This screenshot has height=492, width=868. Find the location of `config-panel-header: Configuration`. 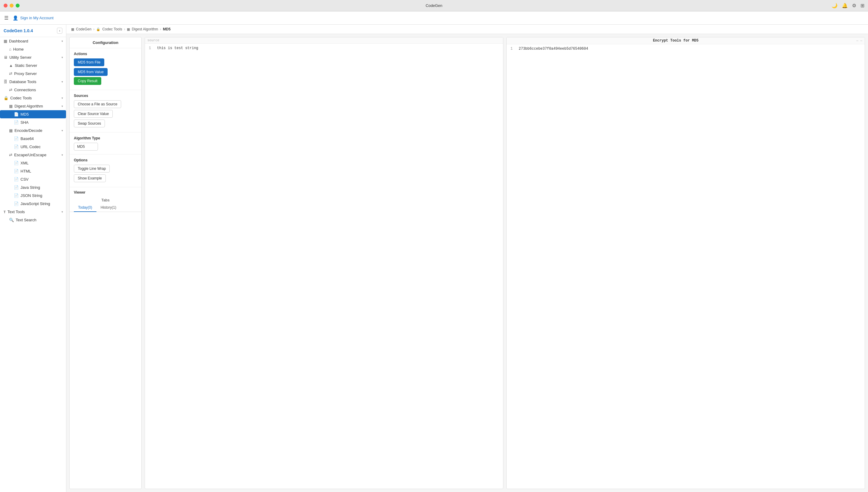

config-panel-header: Configuration is located at coordinates (105, 43).